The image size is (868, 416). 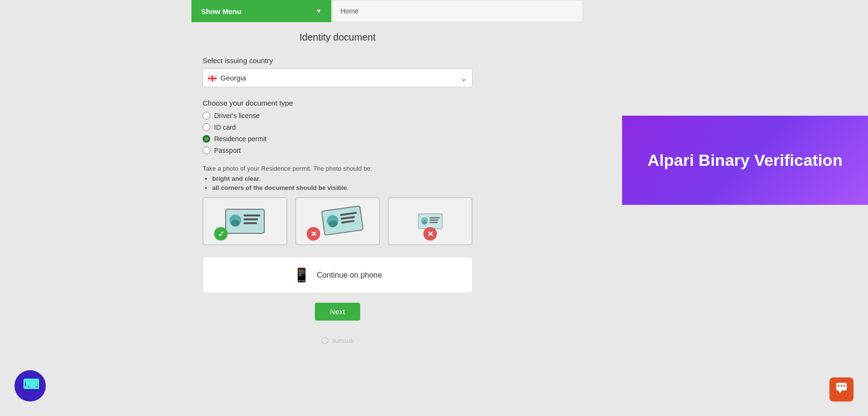 I want to click on bottom-avatar: ⌨, so click(x=30, y=386).